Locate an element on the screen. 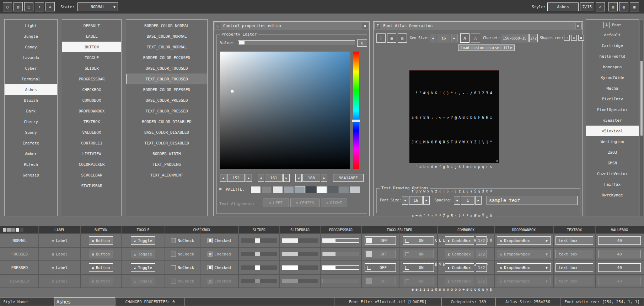 Image resolution: width=644 pixels, height=306 pixels. sample-text-input is located at coordinates (532, 200).